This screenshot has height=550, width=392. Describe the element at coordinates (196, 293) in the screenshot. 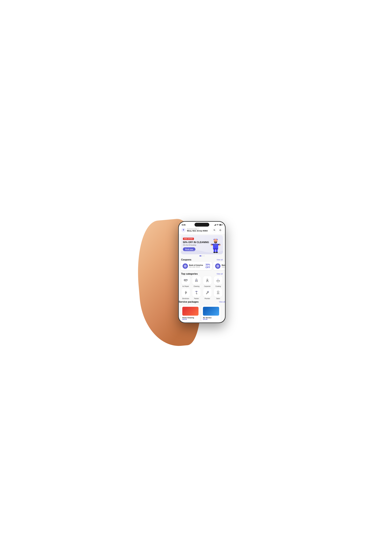

I see `painter-icon` at that location.